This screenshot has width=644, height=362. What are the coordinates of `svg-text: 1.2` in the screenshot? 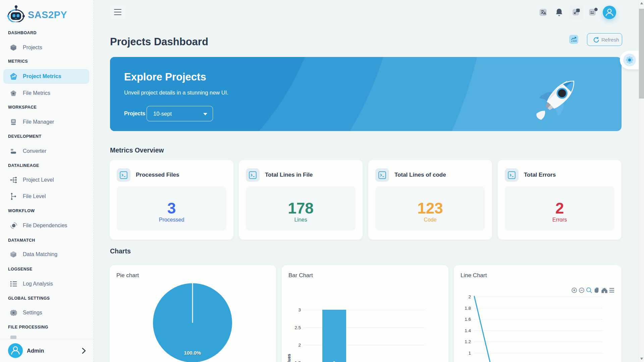 It's located at (468, 342).